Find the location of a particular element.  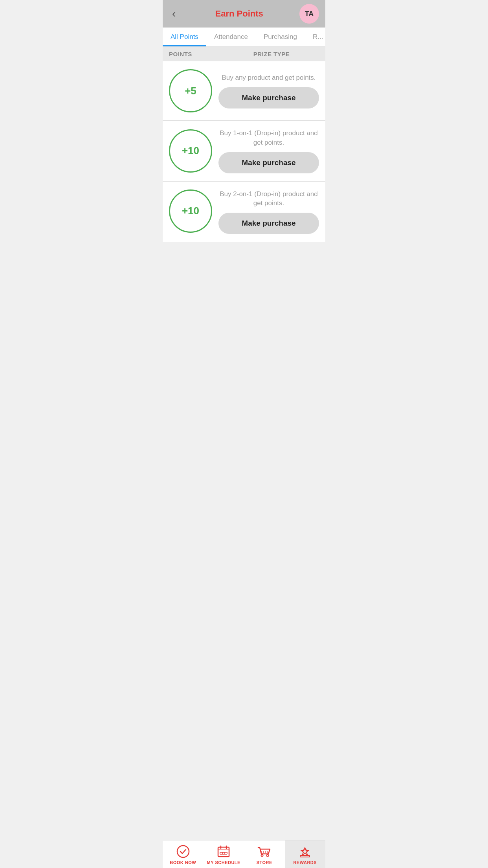

reward-info: Buy any product and get points. Make pur… is located at coordinates (269, 91).